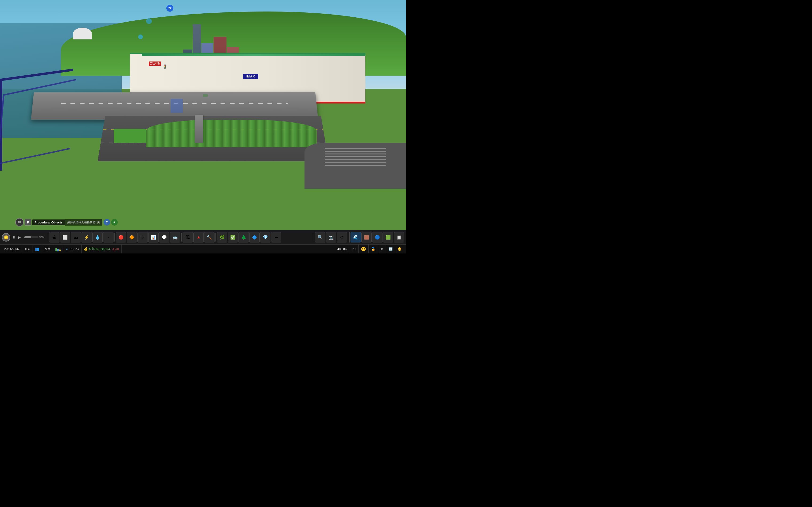  What do you see at coordinates (26, 249) in the screenshot?
I see `speed-pause: ⏸` at bounding box center [26, 249].